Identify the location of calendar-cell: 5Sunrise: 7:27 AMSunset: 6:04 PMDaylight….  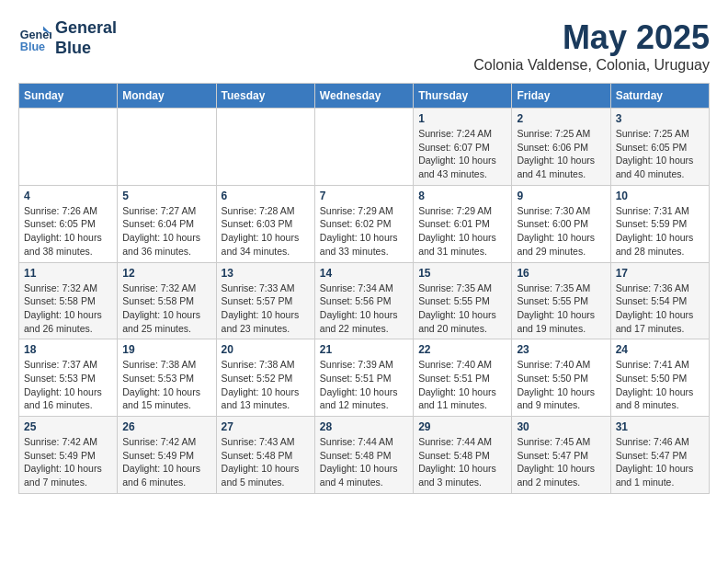
(167, 224).